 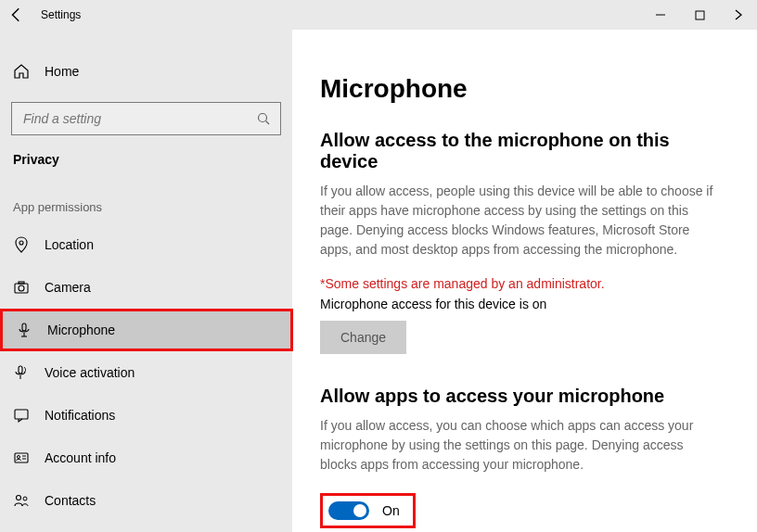 What do you see at coordinates (147, 330) in the screenshot?
I see `sidebar-item-microphone: Microphone` at bounding box center [147, 330].